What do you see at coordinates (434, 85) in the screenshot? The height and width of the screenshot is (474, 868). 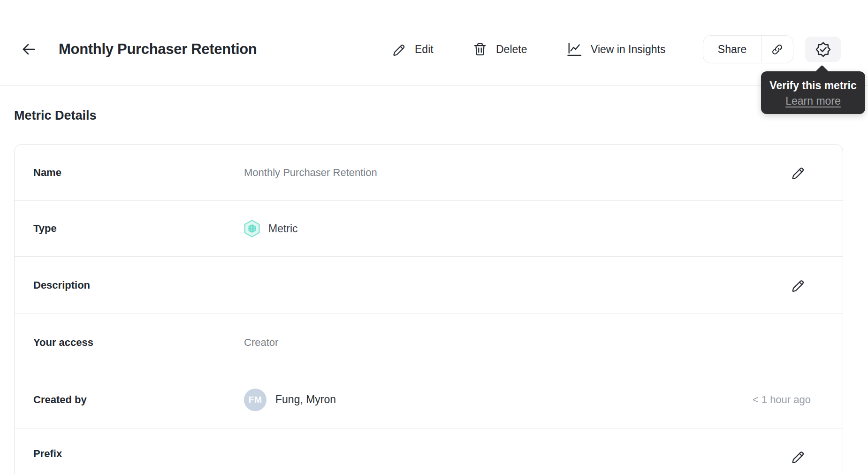 I see `header-divider` at bounding box center [434, 85].